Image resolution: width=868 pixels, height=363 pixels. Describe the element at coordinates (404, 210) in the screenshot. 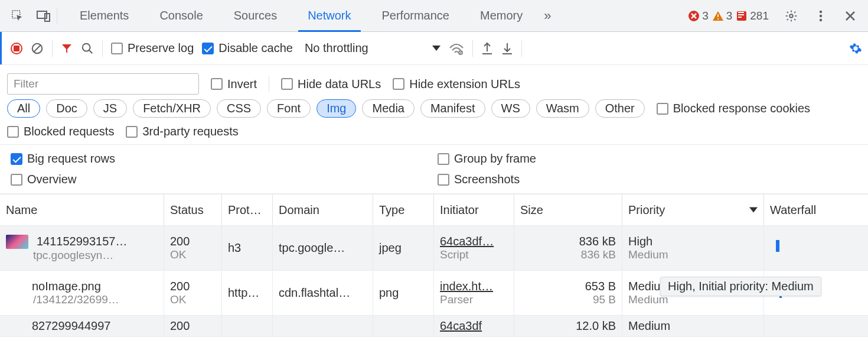

I see `col-header-type: Type` at that location.